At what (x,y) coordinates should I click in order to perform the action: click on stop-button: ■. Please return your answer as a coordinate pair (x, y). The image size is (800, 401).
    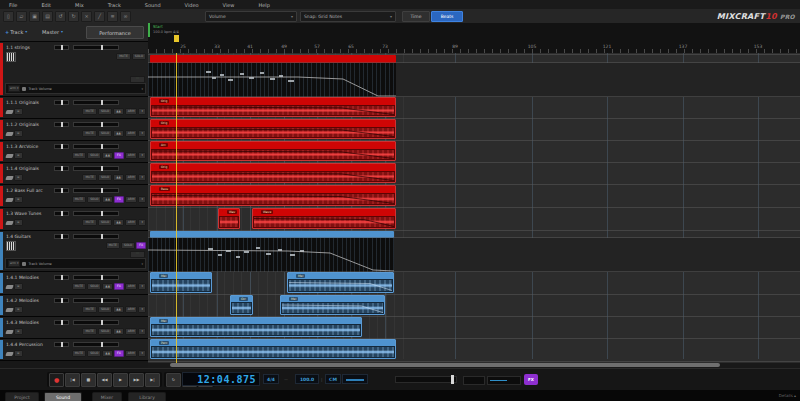
    Looking at the image, I should click on (88, 380).